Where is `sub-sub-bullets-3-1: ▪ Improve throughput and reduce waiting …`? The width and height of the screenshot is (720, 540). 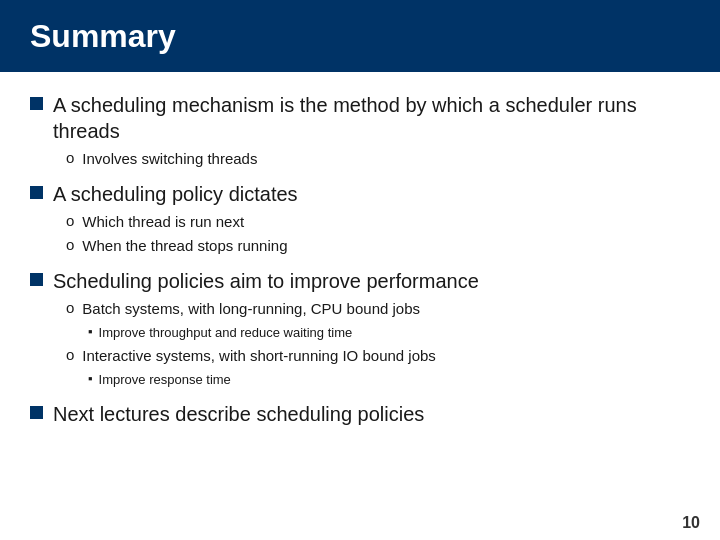 sub-sub-bullets-3-1: ▪ Improve throughput and reduce waiting … is located at coordinates (389, 333).